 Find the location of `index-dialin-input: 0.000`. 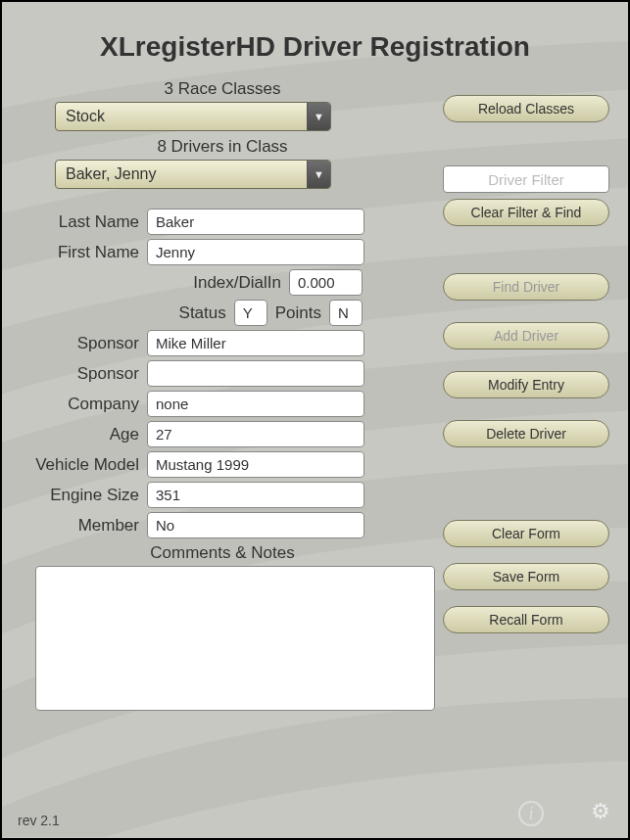

index-dialin-input: 0.000 is located at coordinates (325, 282).